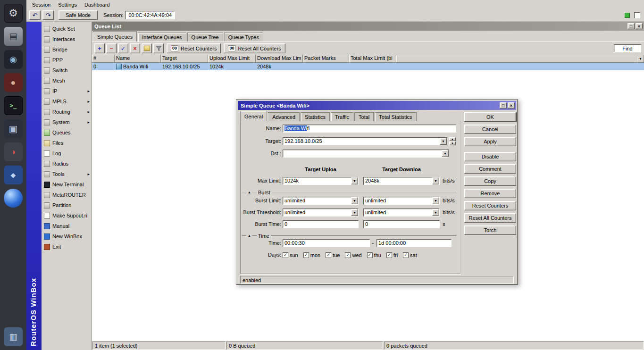  What do you see at coordinates (48, 15) in the screenshot?
I see `redo-button: ↷` at bounding box center [48, 15].